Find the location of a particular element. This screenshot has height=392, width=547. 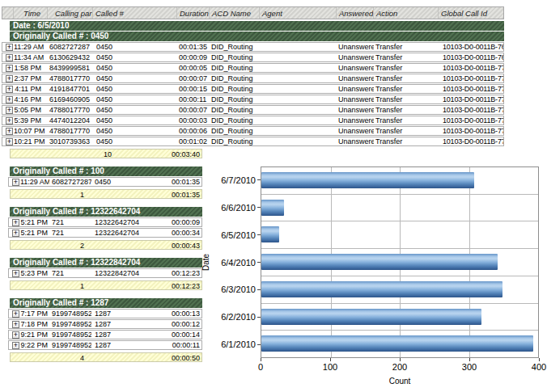

cell-time: 5:21 PM is located at coordinates (35, 222).